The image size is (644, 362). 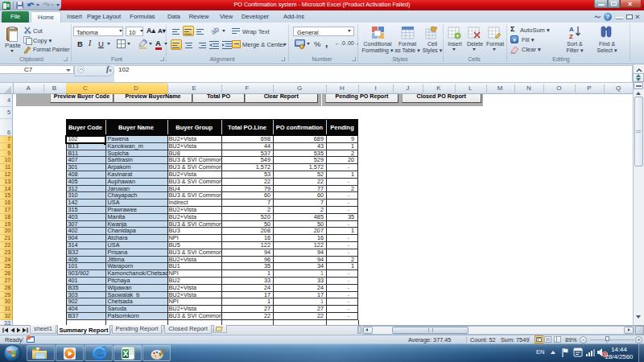 I want to click on svg-text: Z, so click(x=572, y=36).